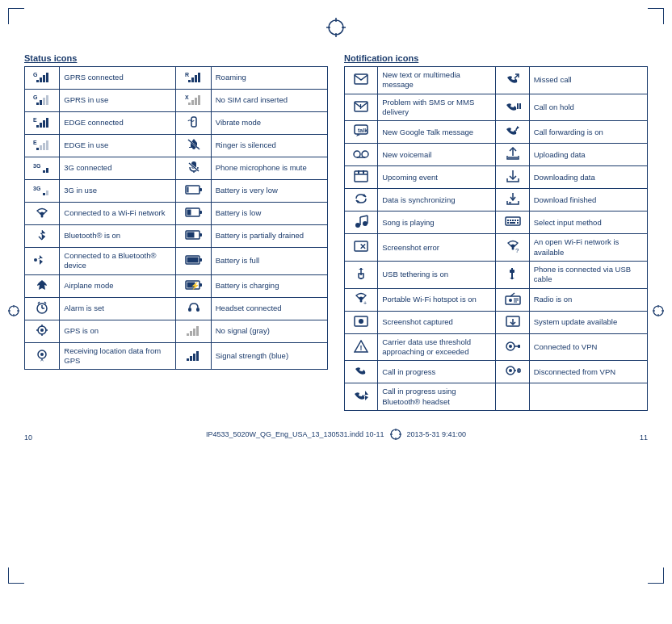 This screenshot has height=624, width=672. I want to click on corner-mark-tr, so click(656, 16).